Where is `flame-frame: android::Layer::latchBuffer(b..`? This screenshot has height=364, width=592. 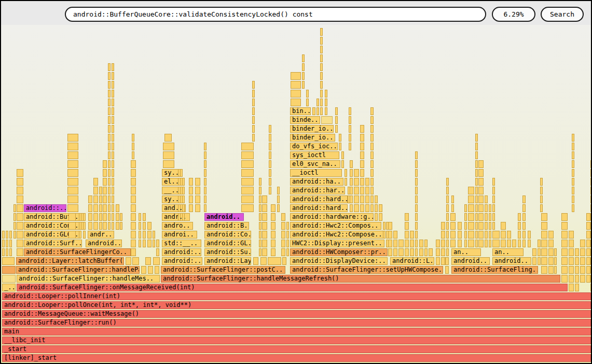
flame-frame: android::Layer::latchBuffer(b.. is located at coordinates (70, 261).